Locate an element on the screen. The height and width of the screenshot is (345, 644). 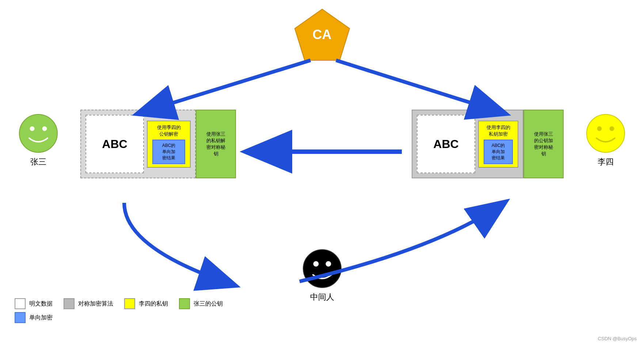
legend: 明文数据 对称加密算法 李四的私钥 张三的公钥 单向加密 is located at coordinates (119, 311).